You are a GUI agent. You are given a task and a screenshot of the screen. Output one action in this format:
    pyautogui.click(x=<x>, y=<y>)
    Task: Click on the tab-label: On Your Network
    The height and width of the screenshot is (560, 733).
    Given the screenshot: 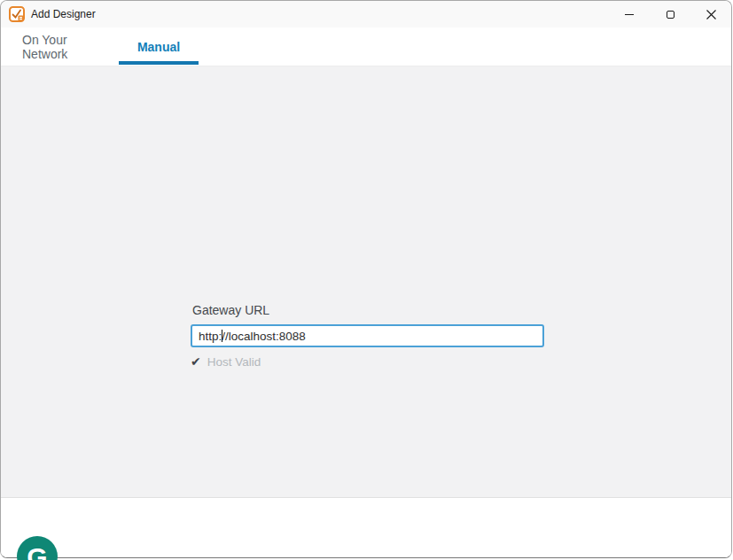 What is the action you would take?
    pyautogui.click(x=66, y=47)
    